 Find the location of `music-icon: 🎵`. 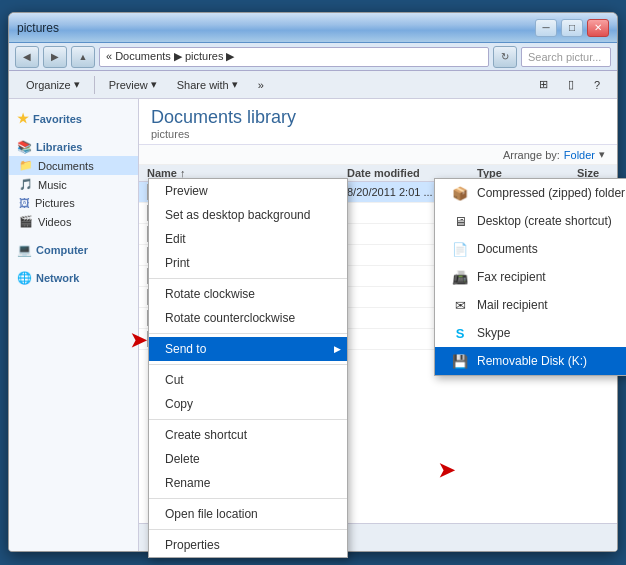

music-icon: 🎵 is located at coordinates (26, 184).